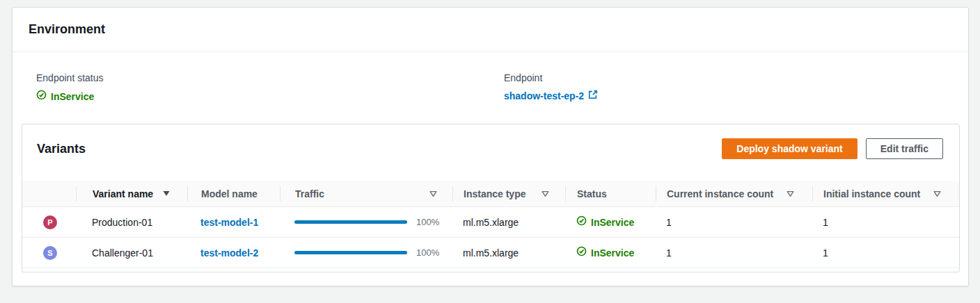 Image resolution: width=980 pixels, height=303 pixels. What do you see at coordinates (49, 222) in the screenshot?
I see `variant-badge-cell: P` at bounding box center [49, 222].